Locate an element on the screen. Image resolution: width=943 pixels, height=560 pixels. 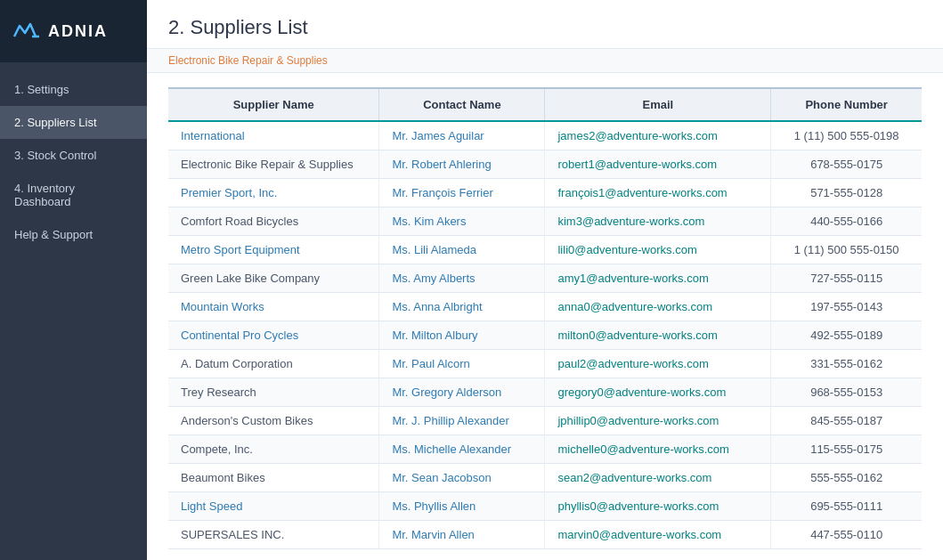
table-row: Comfort Road BicyclesMs. Kim Akerskim3@a… is located at coordinates (545, 222).